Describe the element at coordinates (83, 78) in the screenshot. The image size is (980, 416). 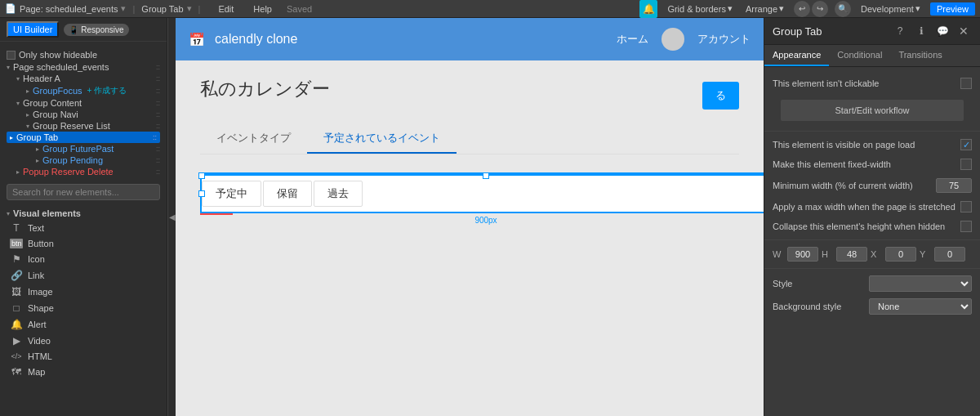
I see `tree-item-header-a: ▾ Header A ::` at that location.